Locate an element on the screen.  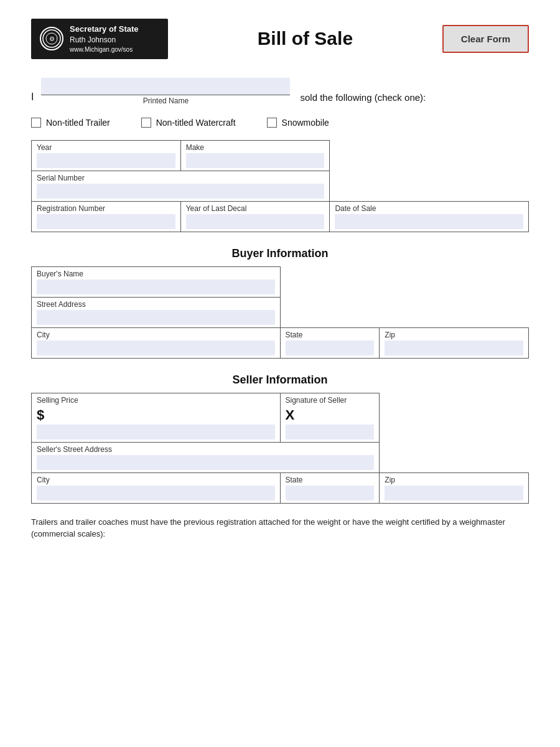
serial-number-input is located at coordinates (180, 191).